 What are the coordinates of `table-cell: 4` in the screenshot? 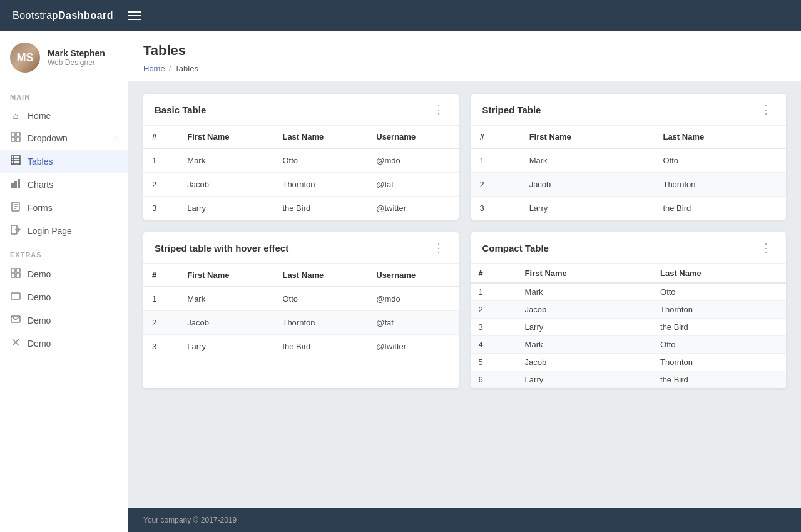 It's located at (494, 345).